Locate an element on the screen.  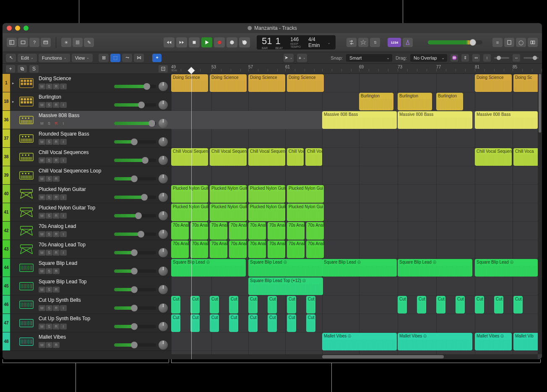
track-name: Massive 808 Bass is located at coordinates (103, 115).